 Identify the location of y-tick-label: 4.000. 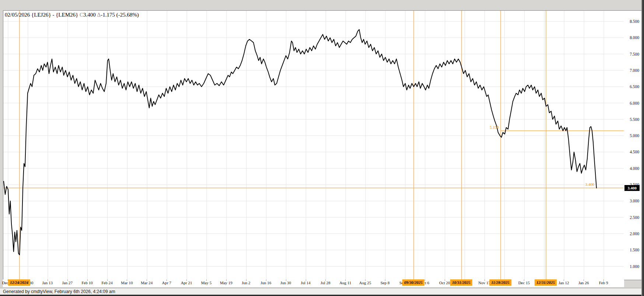
(634, 169).